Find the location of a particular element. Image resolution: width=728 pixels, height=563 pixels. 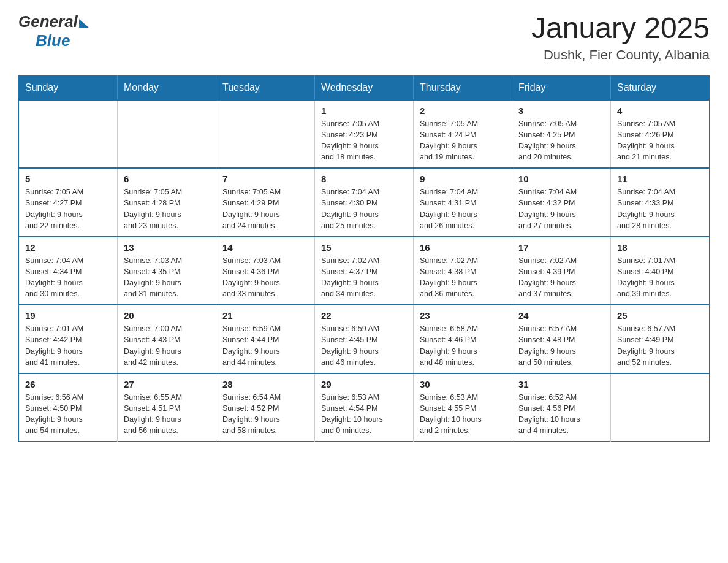

day-info: Sunrise: 6:56 AM Sunset: 4:50 PM Dayligh… is located at coordinates (68, 415).